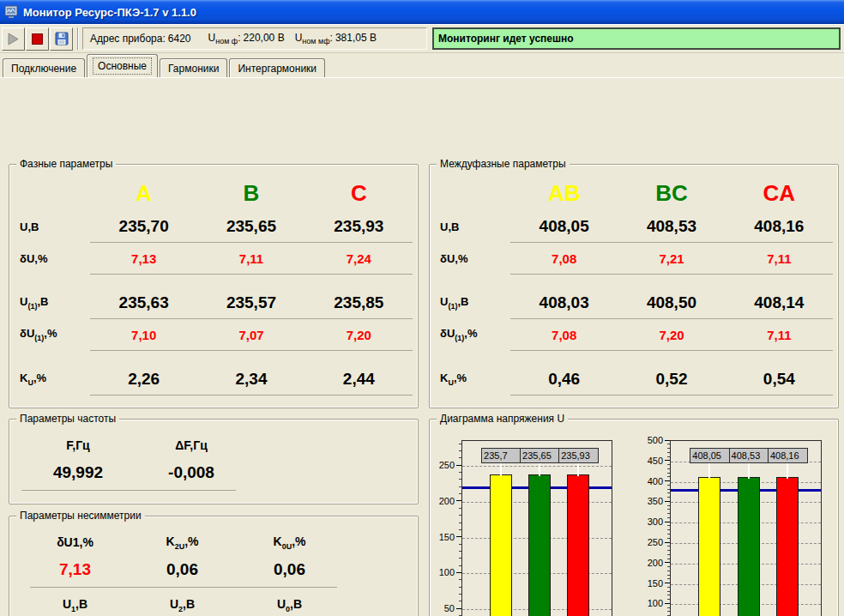 Image resolution: width=844 pixels, height=616 pixels. I want to click on param-row: δU(1),%7,087,207,11, so click(635, 335).